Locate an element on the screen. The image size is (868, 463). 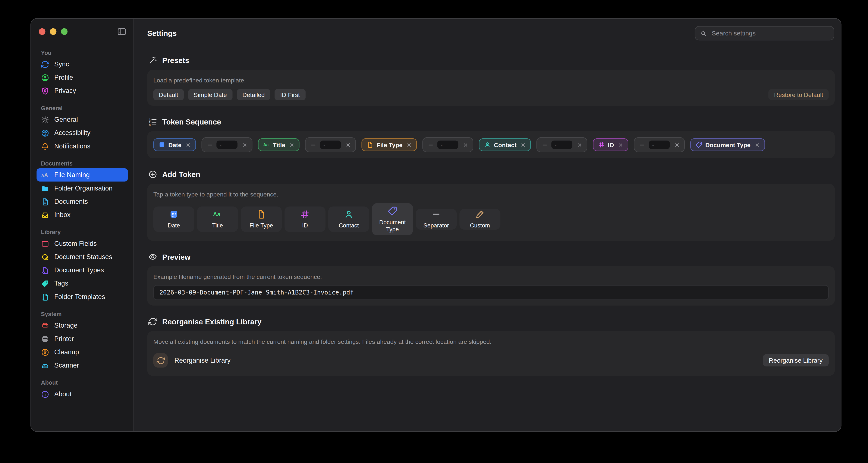
zoom-button is located at coordinates (64, 32).